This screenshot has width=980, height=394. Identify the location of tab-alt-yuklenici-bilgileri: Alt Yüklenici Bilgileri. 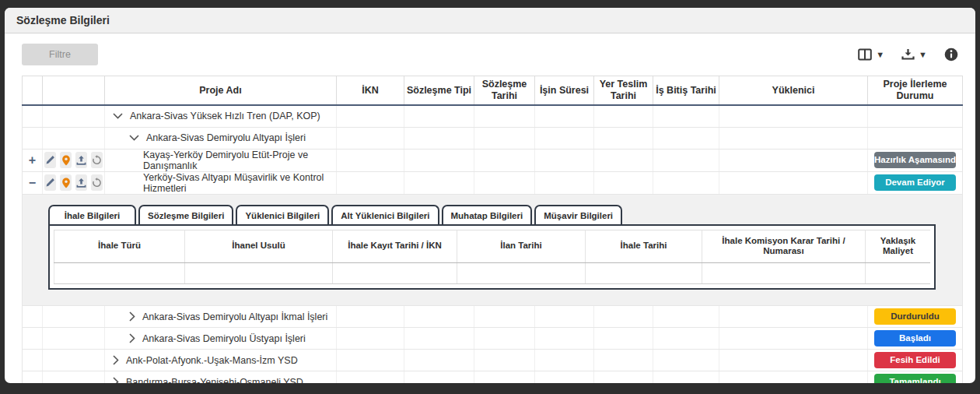
(385, 215).